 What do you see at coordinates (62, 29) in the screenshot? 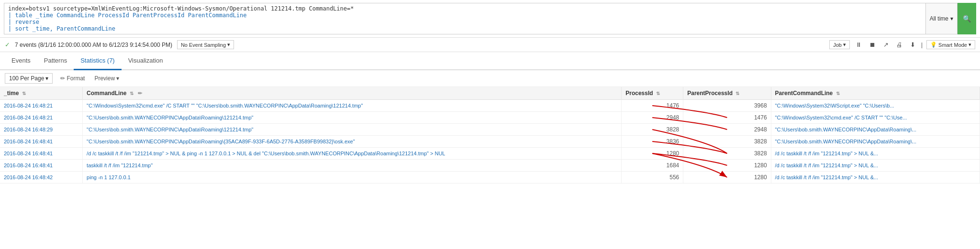
I see `query-line4: | sort _time, ParentCommandLine` at bounding box center [62, 29].